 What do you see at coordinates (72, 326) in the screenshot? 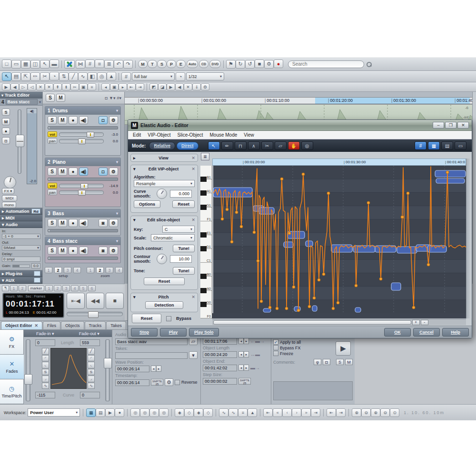
I see `tab-objects: Objects` at bounding box center [72, 326].